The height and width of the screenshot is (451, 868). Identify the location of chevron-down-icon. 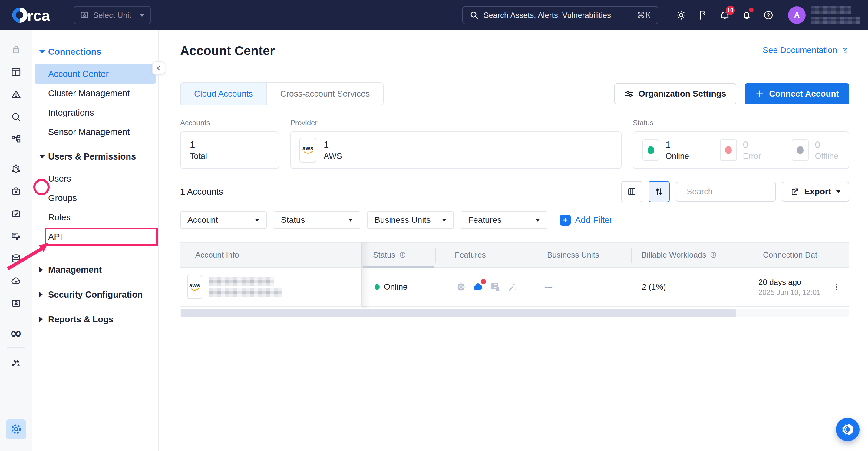
(838, 191).